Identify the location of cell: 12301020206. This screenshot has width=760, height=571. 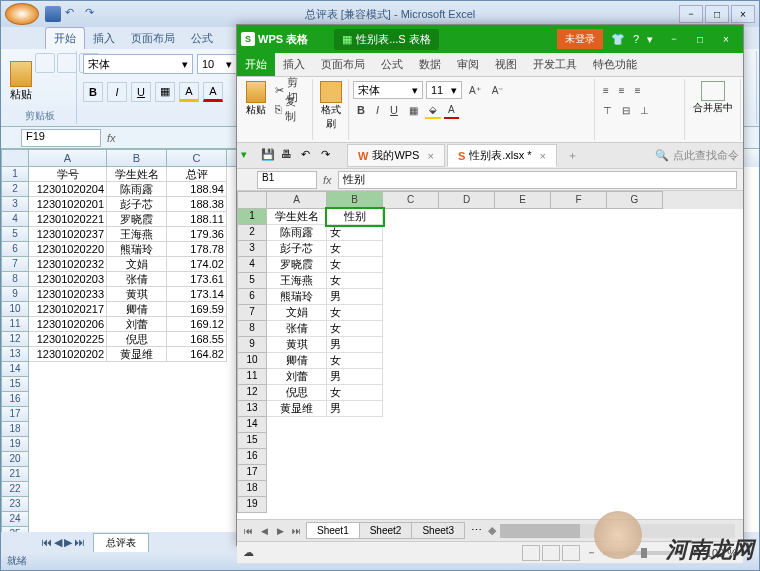
(68, 324).